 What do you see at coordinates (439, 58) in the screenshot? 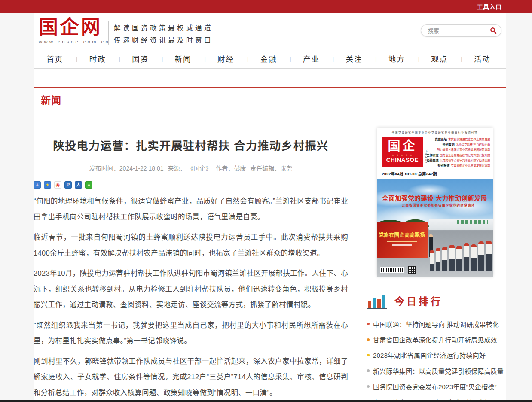
I see `nav-item: 观点 |` at bounding box center [439, 58].